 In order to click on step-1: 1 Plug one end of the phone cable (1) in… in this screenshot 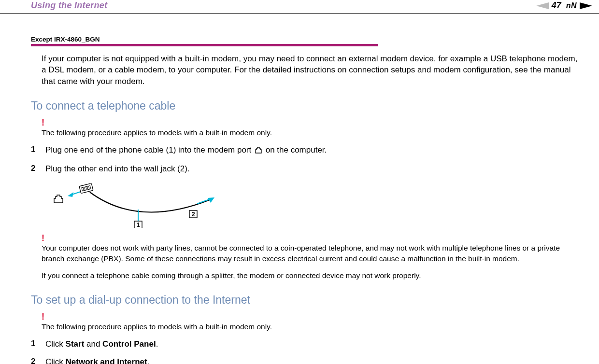, I will do `click(307, 151)`.